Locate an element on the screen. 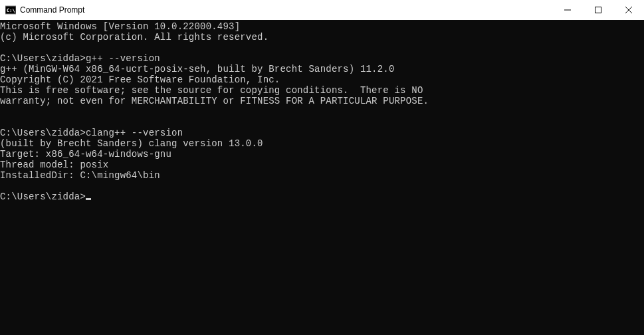  cmd-icon: C:\ is located at coordinates (11, 10).